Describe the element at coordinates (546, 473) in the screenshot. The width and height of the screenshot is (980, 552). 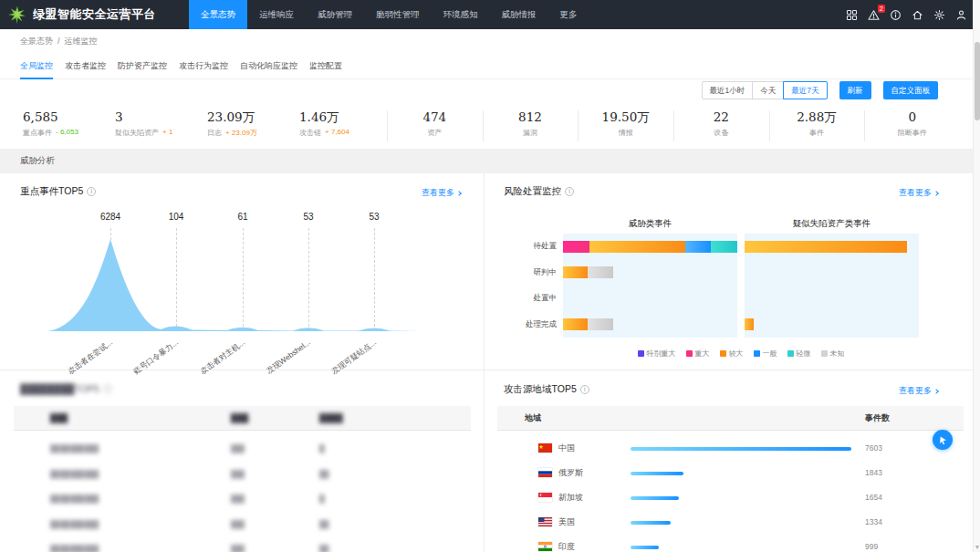
I see `flag-russia-icon` at that location.